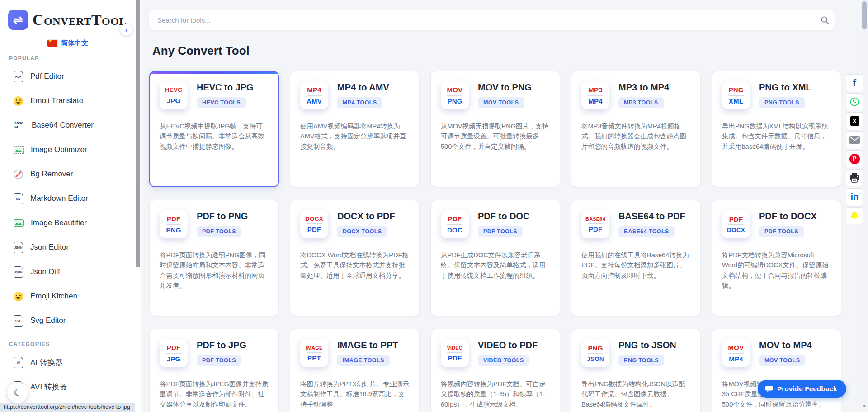  I want to click on tool-card-title: IMAGE to PPT, so click(368, 346).